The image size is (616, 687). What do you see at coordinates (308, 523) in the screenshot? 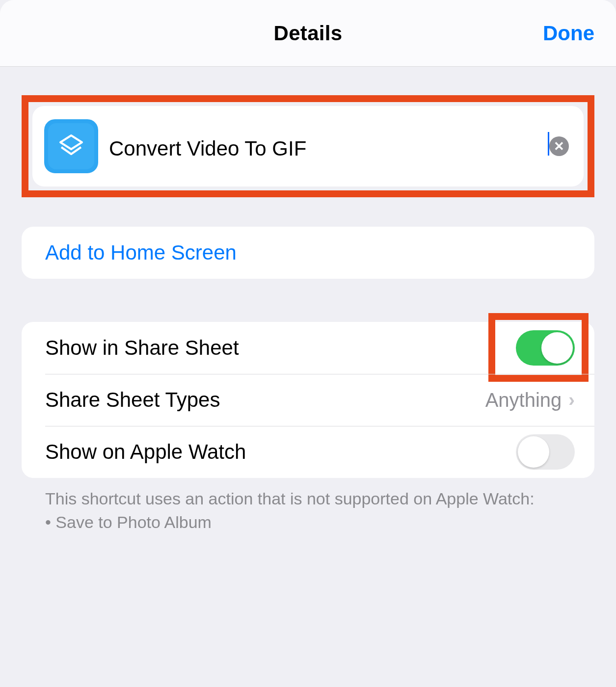
I see `unsupported-action: Save to Photo Album` at bounding box center [308, 523].